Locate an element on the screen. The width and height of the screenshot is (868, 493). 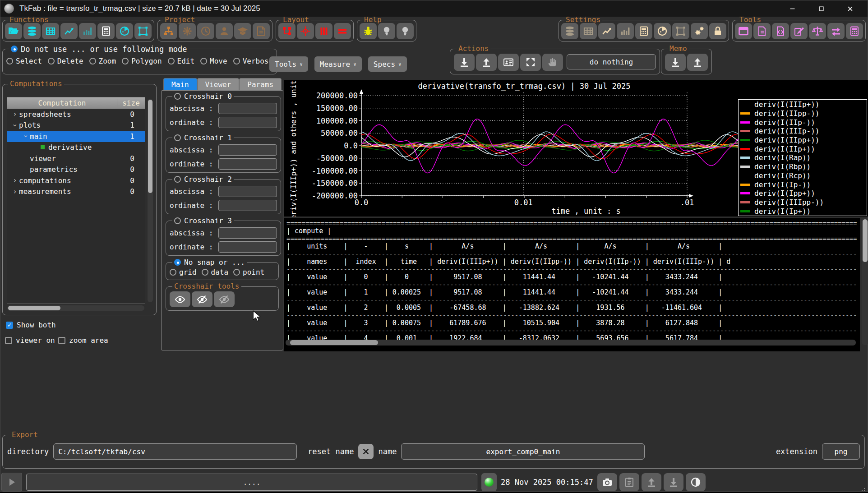
transfer-button is located at coordinates (836, 31).